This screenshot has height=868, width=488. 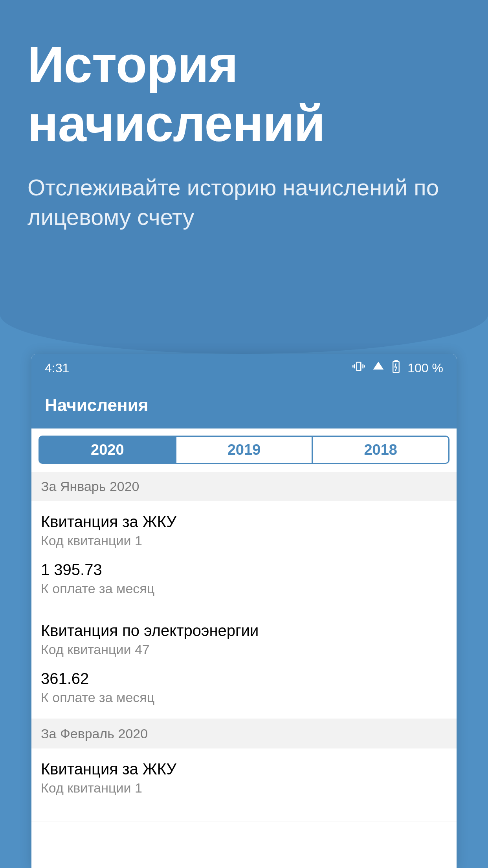 What do you see at coordinates (359, 368) in the screenshot?
I see `vibrate-icon` at bounding box center [359, 368].